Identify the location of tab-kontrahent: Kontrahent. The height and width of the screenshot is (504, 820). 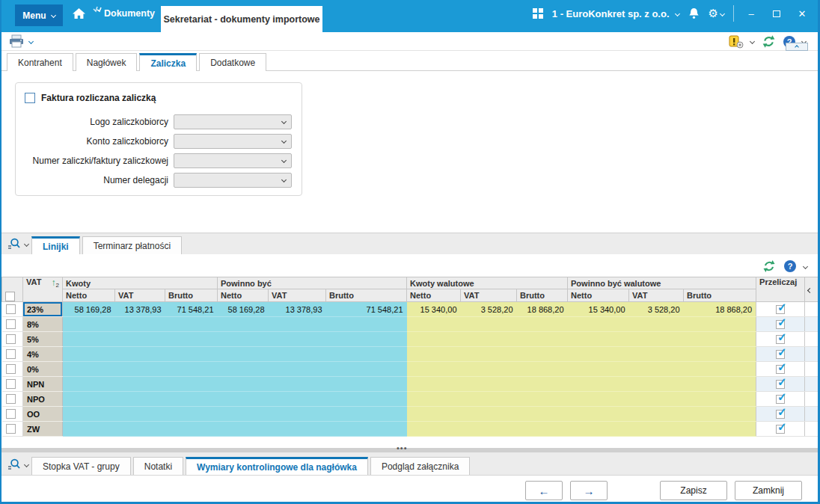
(40, 62).